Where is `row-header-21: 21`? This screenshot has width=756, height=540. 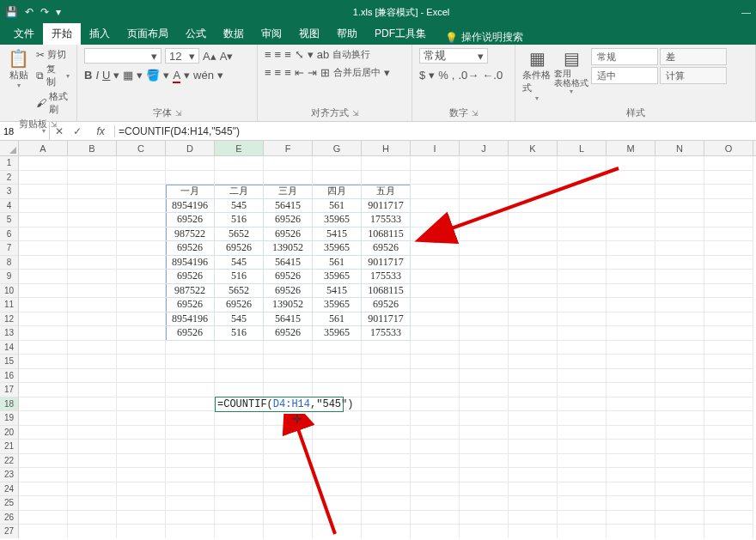 row-header-21: 21 is located at coordinates (9, 446).